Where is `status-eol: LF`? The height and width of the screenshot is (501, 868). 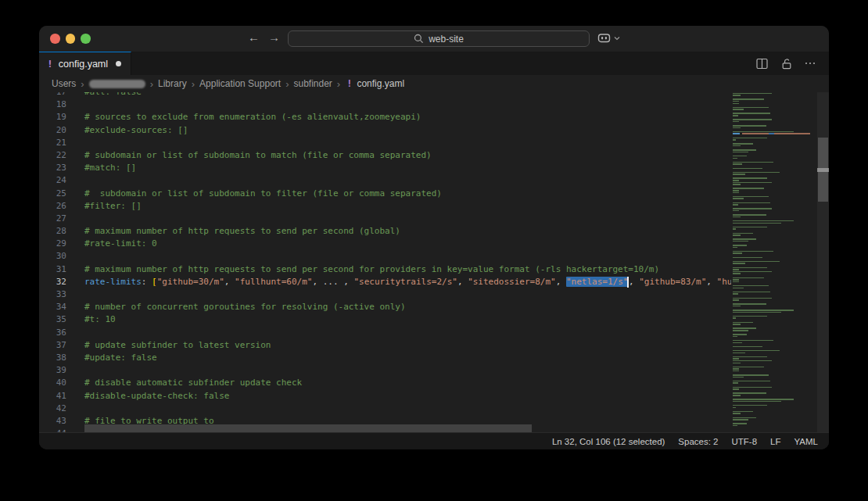
status-eol: LF is located at coordinates (776, 442).